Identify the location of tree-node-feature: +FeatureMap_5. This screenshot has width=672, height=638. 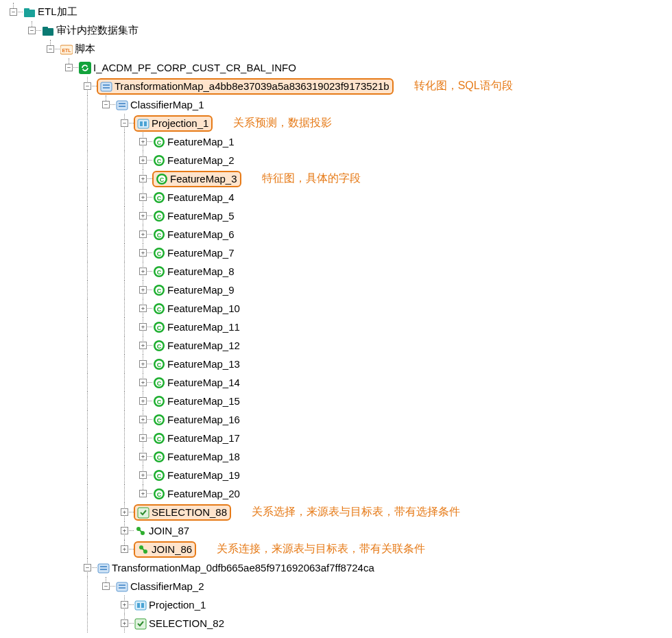
(338, 215).